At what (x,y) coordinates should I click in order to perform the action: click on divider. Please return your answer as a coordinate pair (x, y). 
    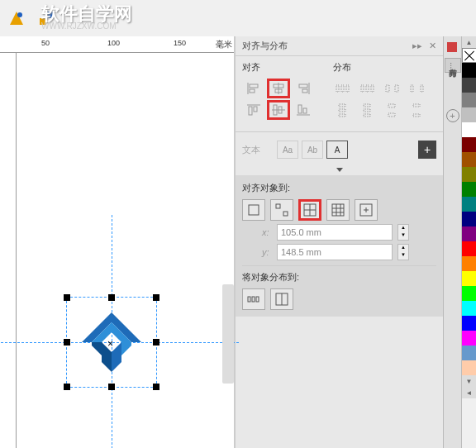
    Looking at the image, I should click on (339, 266).